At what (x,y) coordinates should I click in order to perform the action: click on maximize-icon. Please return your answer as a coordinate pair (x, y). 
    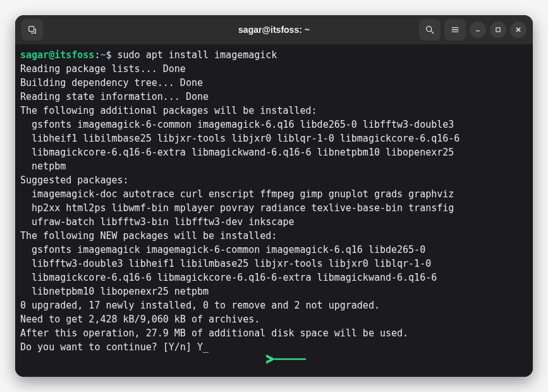
    Looking at the image, I should click on (498, 30).